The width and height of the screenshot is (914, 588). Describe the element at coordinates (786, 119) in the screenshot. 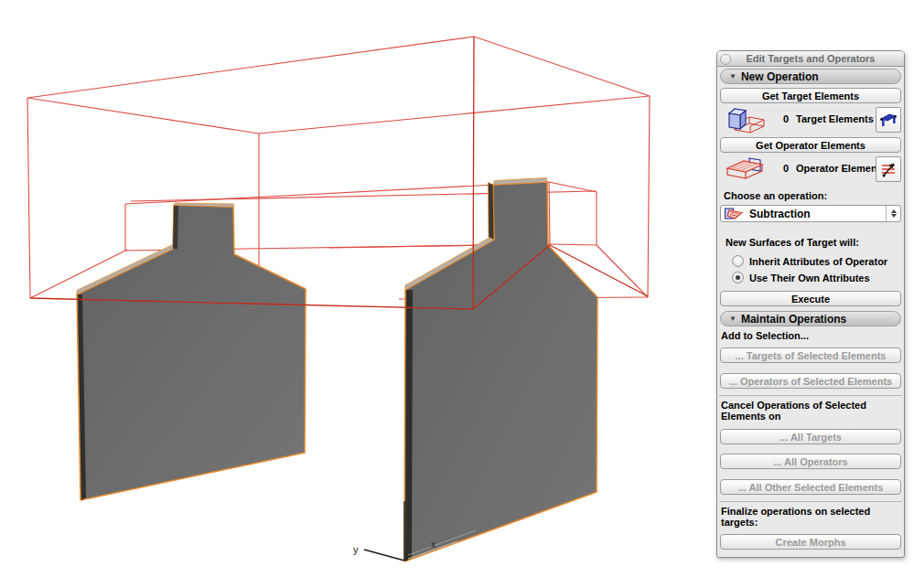

I see `target-elements-count: 0` at that location.